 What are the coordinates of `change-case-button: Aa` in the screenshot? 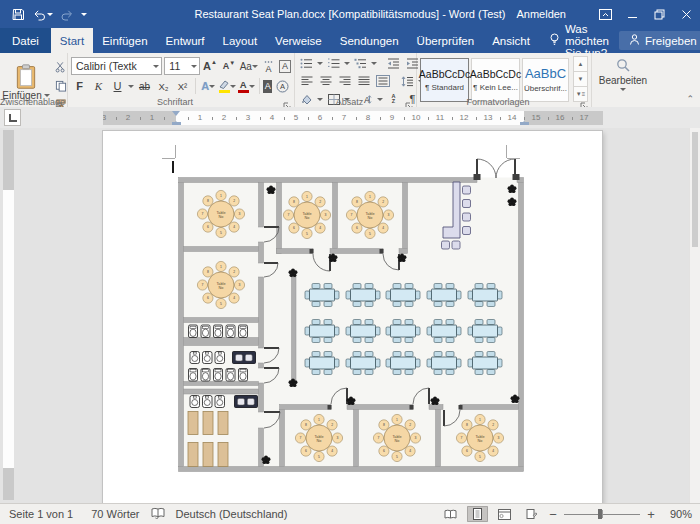 It's located at (250, 66).